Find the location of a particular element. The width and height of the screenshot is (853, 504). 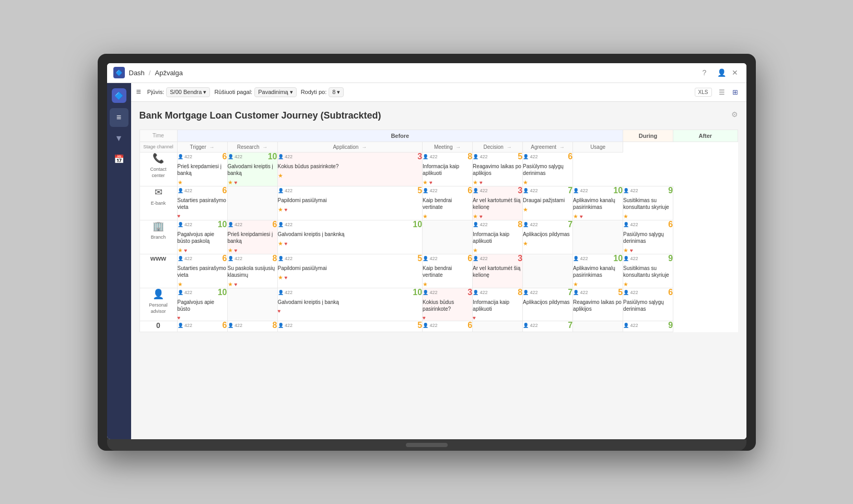

journey-cell: 👤 422 3 Ar vel kartotumėt šią kelionę is located at coordinates (498, 271).